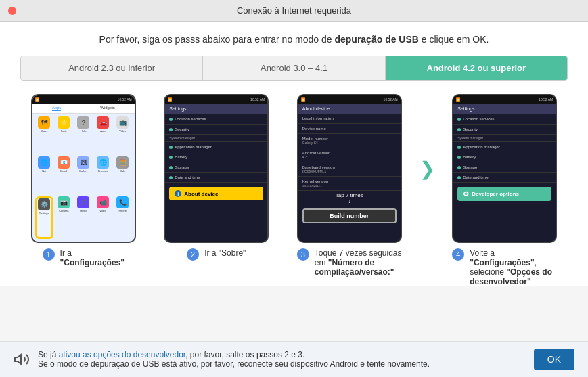  What do you see at coordinates (349, 119) in the screenshot?
I see `legal-info: Legal information` at bounding box center [349, 119].